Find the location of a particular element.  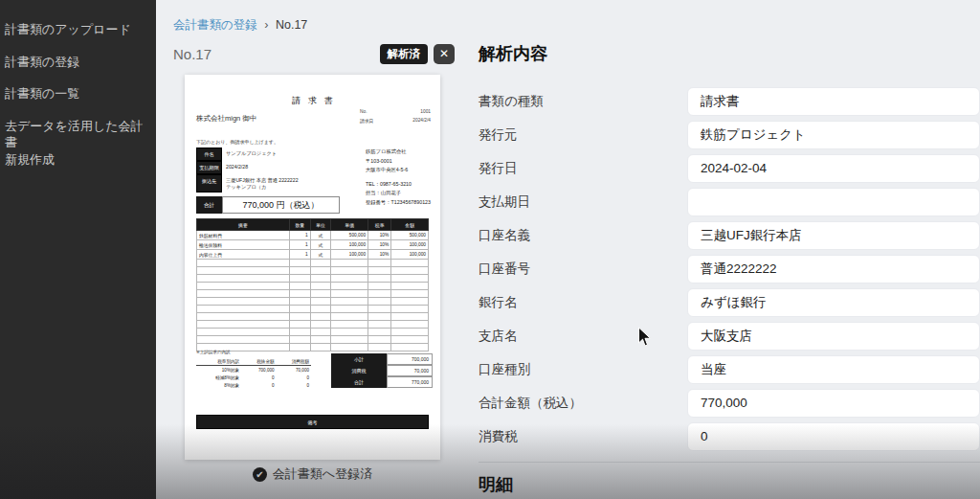

field-label: 発行元 is located at coordinates (583, 135).